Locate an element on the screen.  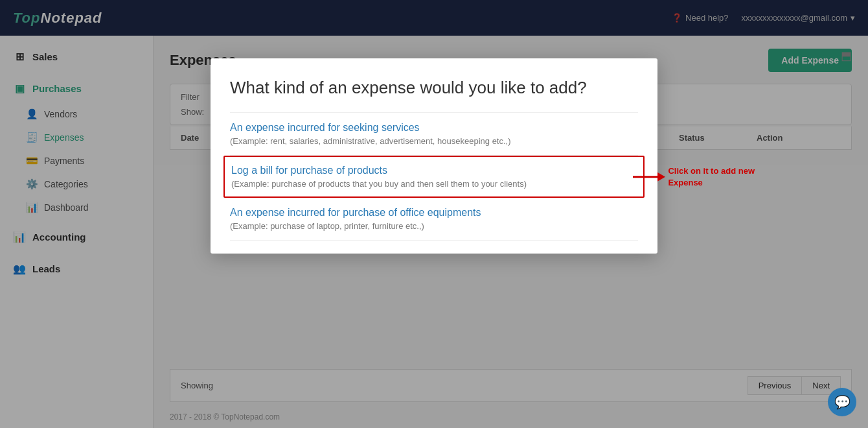
expense-option-products: Log a bill for purchase of products (Exa… is located at coordinates (434, 176).